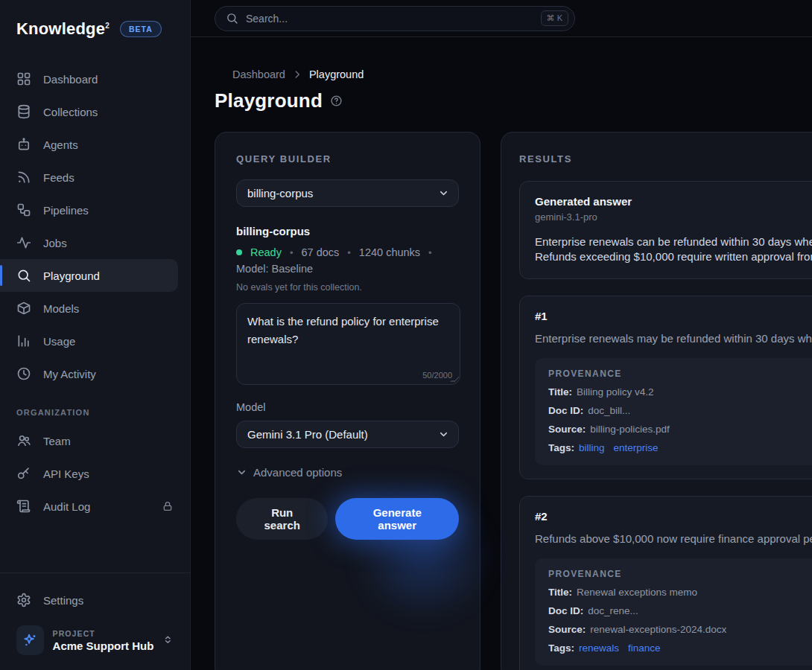  Describe the element at coordinates (424, 557) in the screenshot. I see `button-glow` at that location.